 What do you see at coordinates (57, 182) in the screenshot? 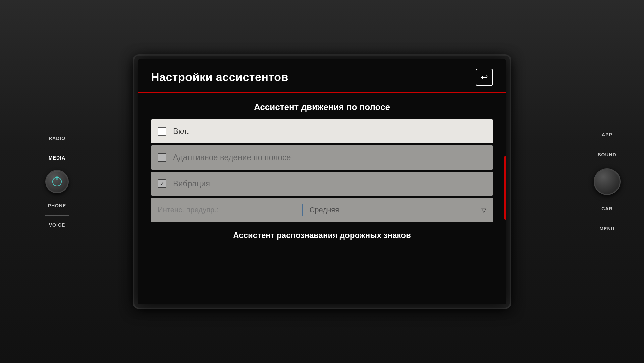
I see `power-knob` at bounding box center [57, 182].